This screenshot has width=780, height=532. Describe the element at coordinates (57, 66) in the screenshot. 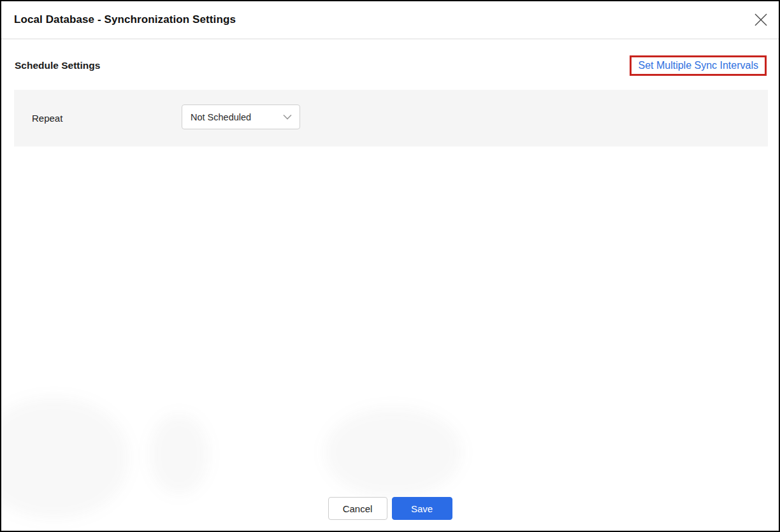

I see `schedule-settings-heading: Schedule Settings` at that location.